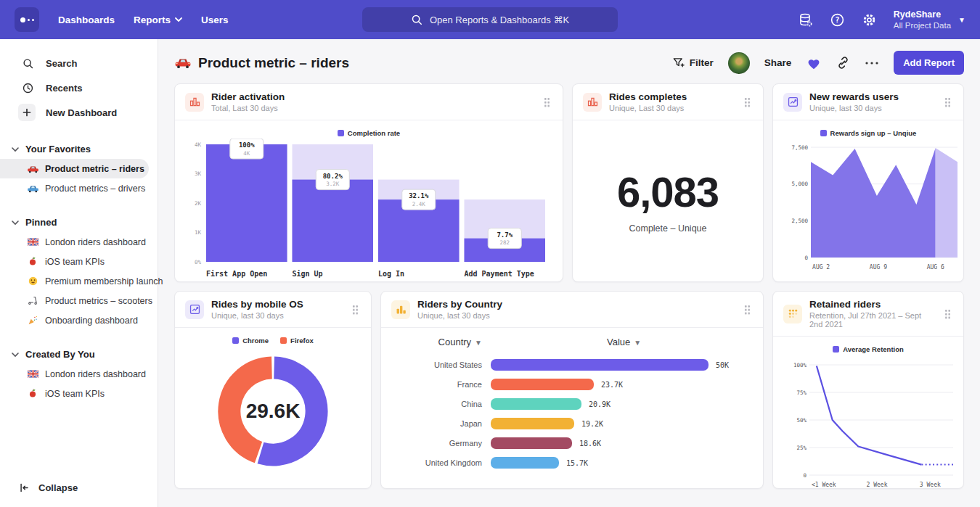 The width and height of the screenshot is (980, 507). I want to click on account-scope: All Project Data, so click(922, 25).